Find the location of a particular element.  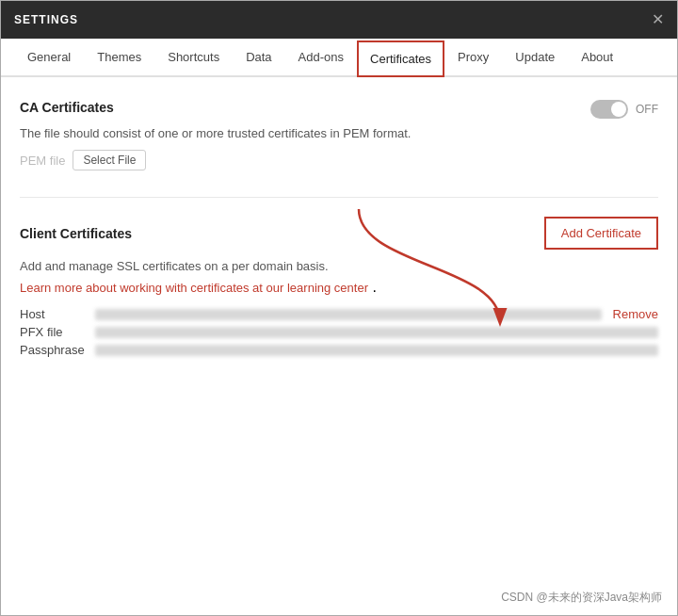

learn-more-link: Learn more about working with certificat… is located at coordinates (194, 288).